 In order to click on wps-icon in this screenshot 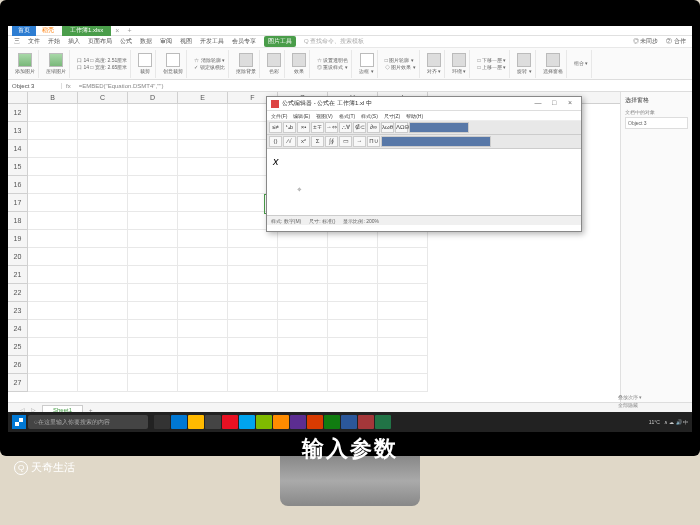, I will do `click(332, 422)`.